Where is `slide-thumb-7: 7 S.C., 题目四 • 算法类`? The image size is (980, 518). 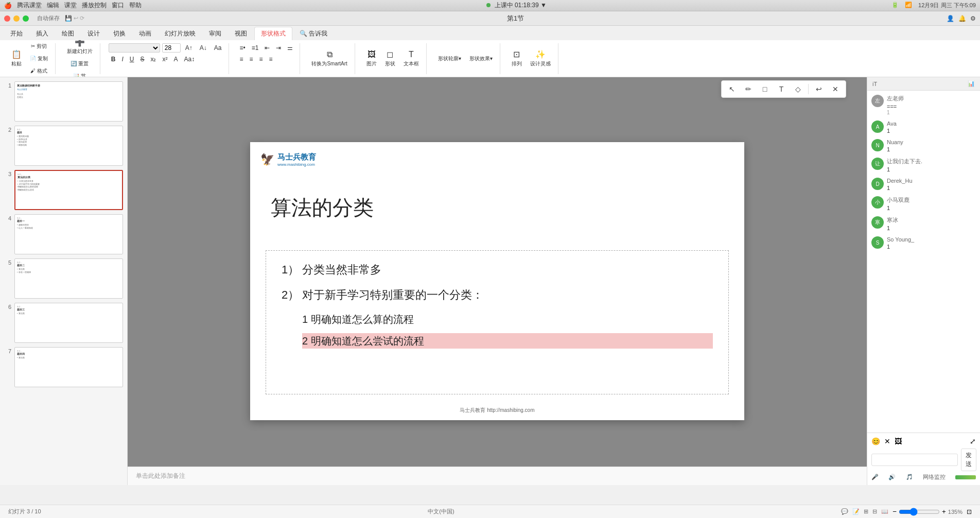 slide-thumb-7: 7 S.C., 题目四 • 算法类 is located at coordinates (64, 367).